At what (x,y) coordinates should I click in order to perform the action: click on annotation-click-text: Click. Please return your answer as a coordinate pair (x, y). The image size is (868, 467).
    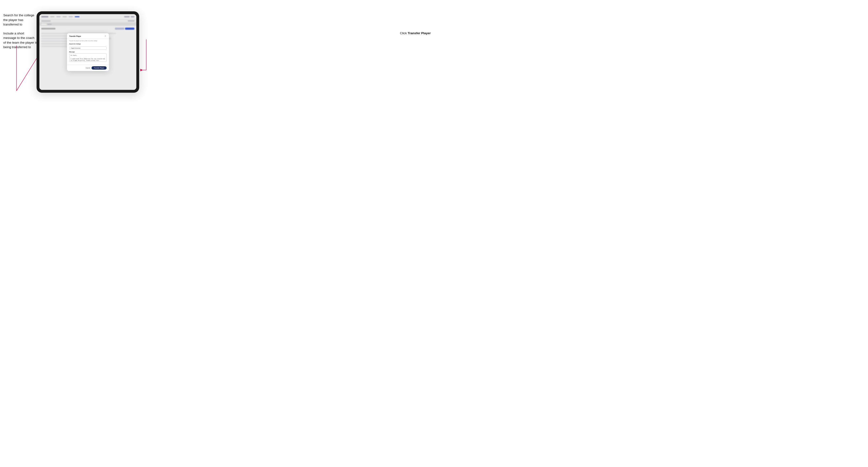
    Looking at the image, I should click on (404, 33).